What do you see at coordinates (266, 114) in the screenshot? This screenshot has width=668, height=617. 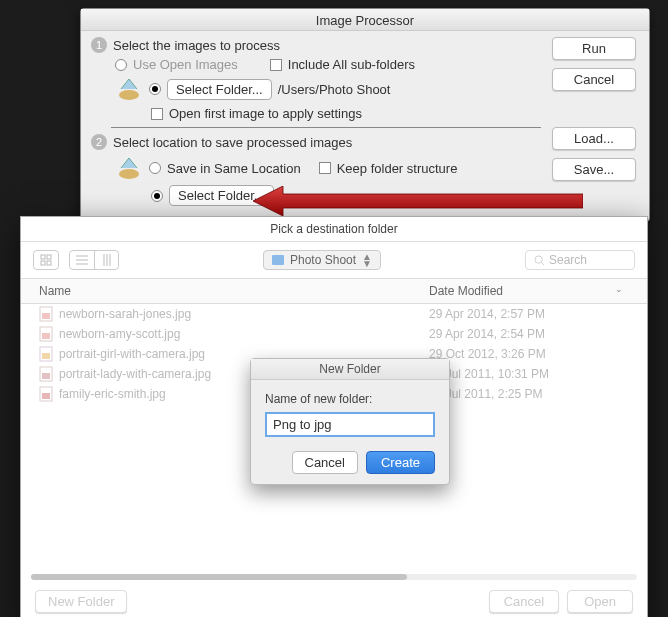 I see `open-first-image-label: Open first image to apply settings` at bounding box center [266, 114].